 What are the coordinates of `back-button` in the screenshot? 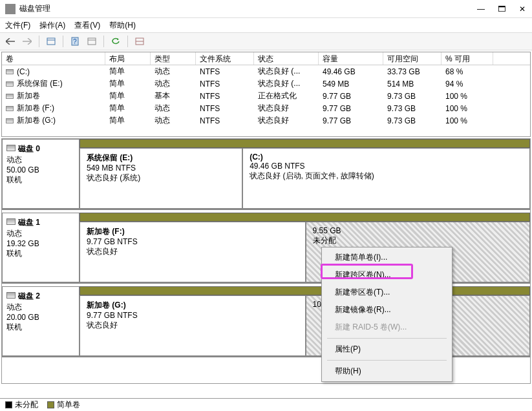 It's located at (10, 41).